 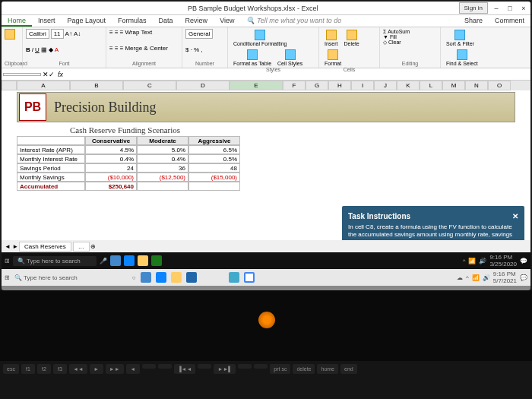 I want to click on store-icon, so click(x=192, y=277).